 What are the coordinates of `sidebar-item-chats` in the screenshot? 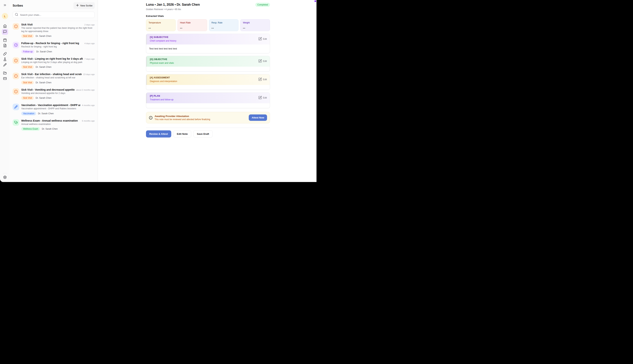 It's located at (5, 32).